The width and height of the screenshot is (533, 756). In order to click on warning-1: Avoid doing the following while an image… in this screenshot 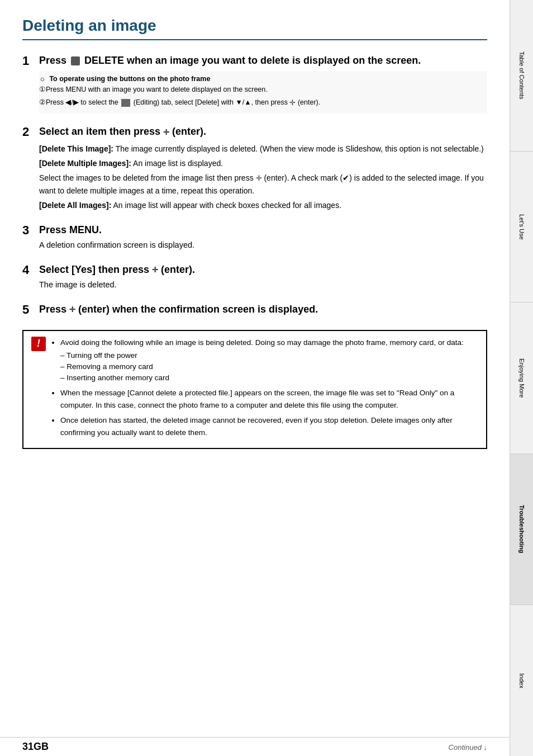, I will do `click(269, 360)`.